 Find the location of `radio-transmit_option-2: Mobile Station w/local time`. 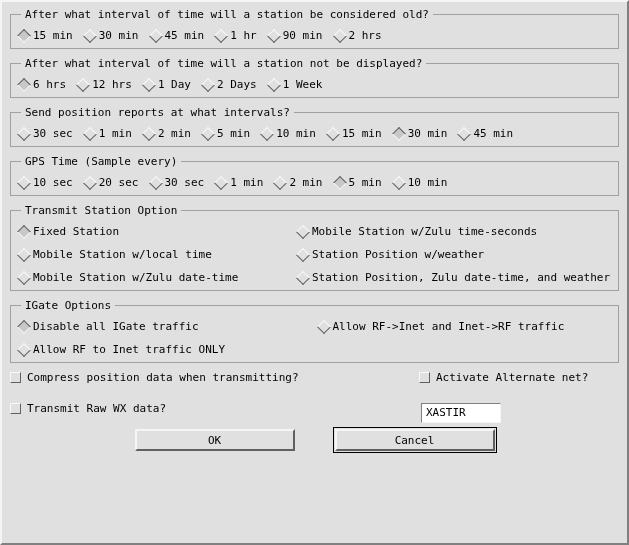

radio-transmit_option-2: Mobile Station w/local time is located at coordinates (154, 254).